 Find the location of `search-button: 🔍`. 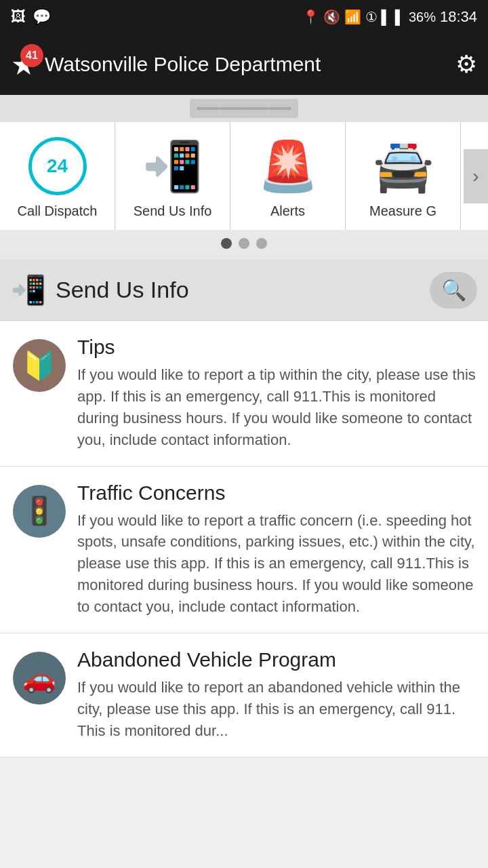

search-button: 🔍 is located at coordinates (453, 290).